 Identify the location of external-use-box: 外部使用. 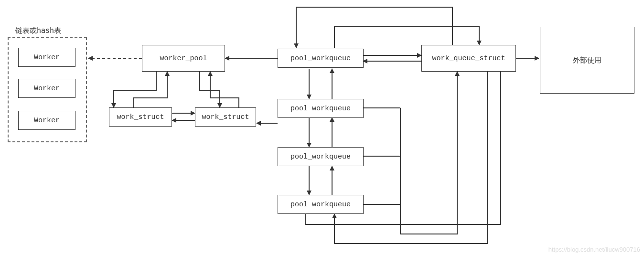
(587, 60).